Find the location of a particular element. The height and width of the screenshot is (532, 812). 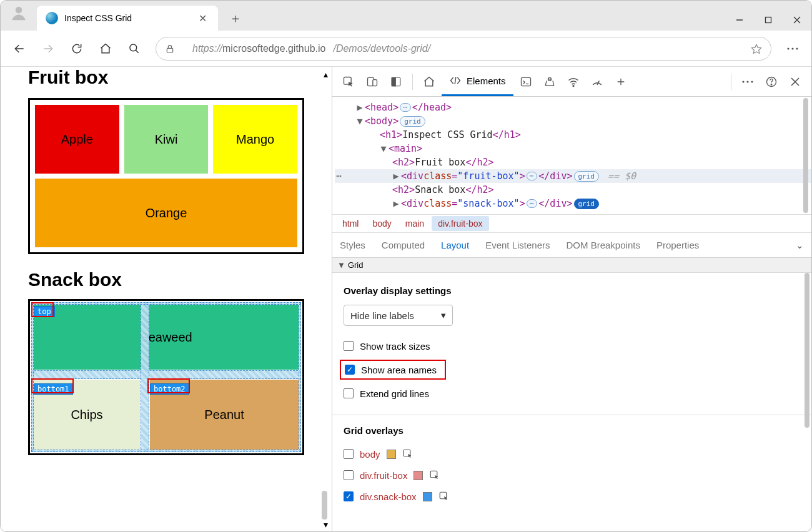

dom-scrollbar is located at coordinates (806, 155).